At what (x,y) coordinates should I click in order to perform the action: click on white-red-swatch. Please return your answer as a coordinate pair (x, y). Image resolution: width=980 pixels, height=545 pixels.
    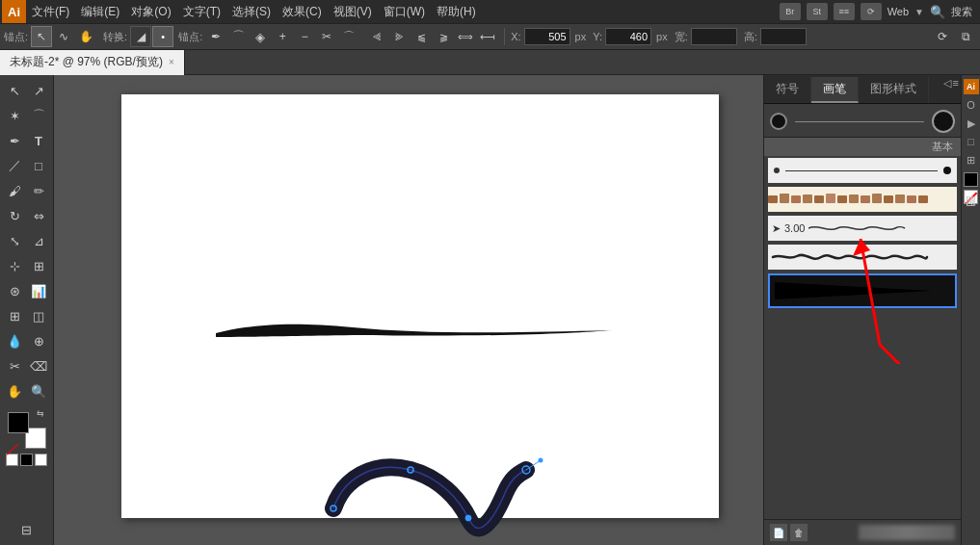
    Looking at the image, I should click on (971, 196).